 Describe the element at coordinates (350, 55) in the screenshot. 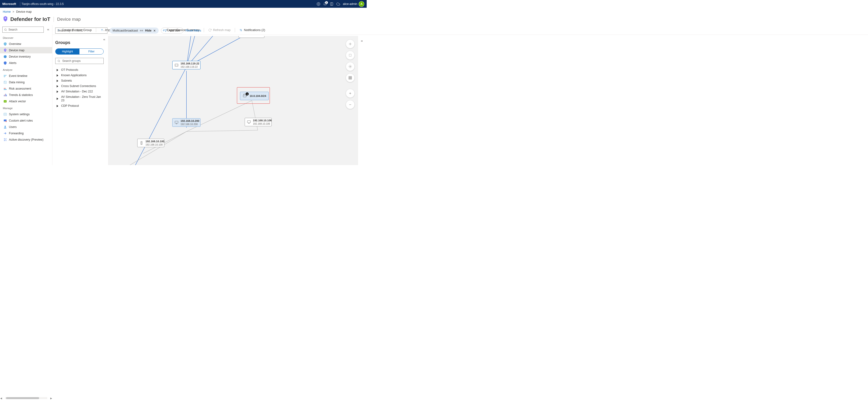

I see `selection-tool-button` at that location.